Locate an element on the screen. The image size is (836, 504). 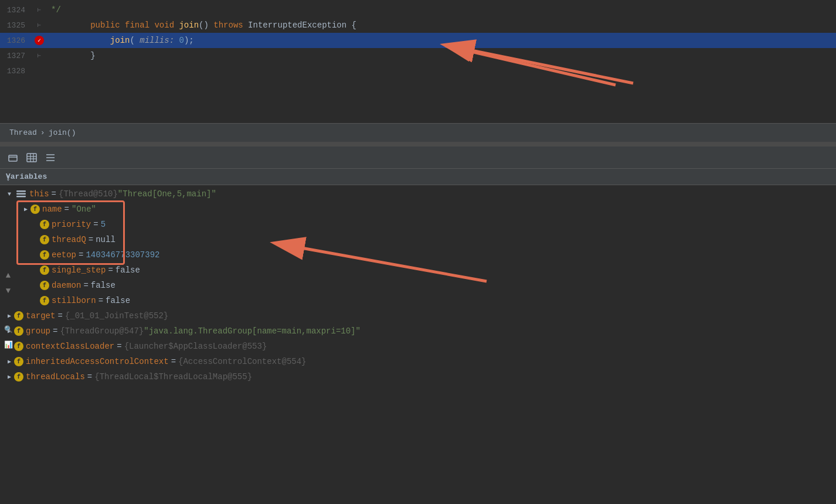
var-equals-priority: = is located at coordinates (96, 224).